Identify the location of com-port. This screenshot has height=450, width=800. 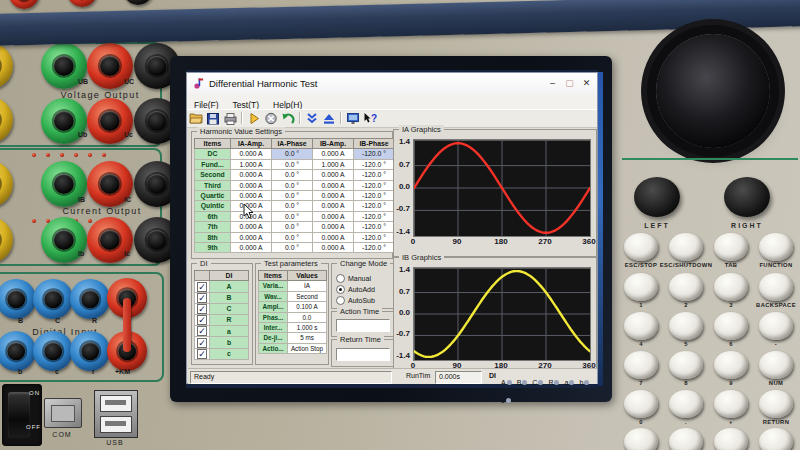
(63, 413).